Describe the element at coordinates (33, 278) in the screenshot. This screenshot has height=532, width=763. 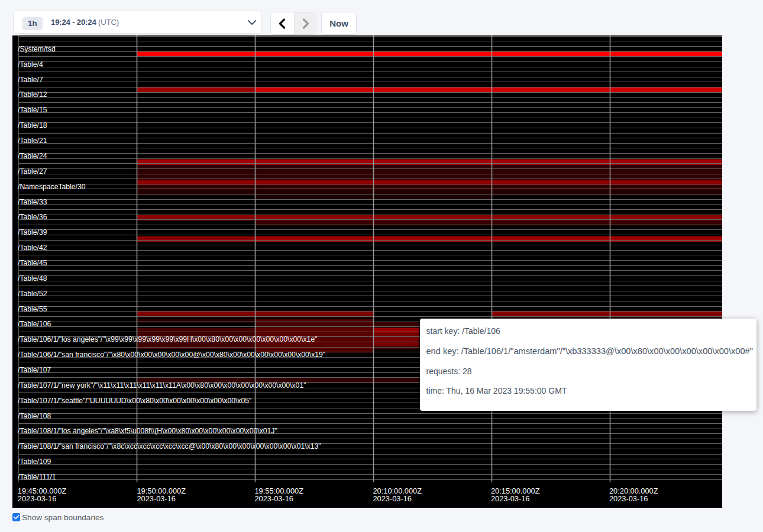
I see `svg-text: /Table/48` at that location.